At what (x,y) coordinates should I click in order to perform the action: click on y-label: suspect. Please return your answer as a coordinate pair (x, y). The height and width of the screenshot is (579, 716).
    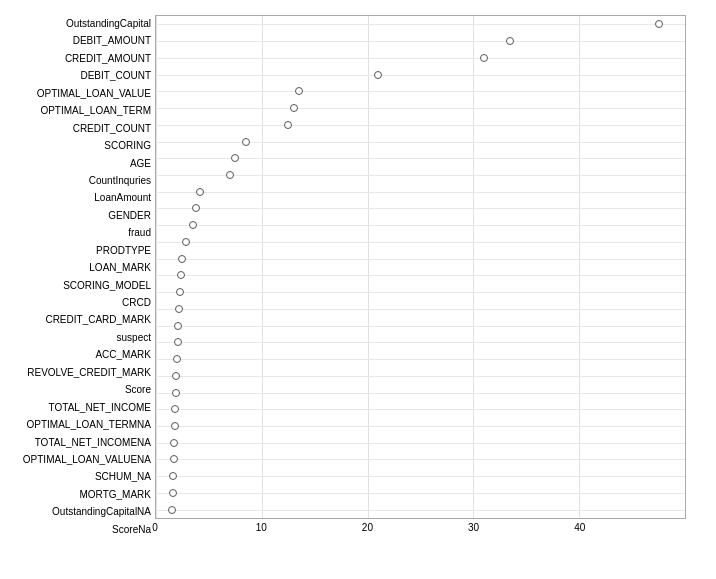
    Looking at the image, I should click on (80, 338).